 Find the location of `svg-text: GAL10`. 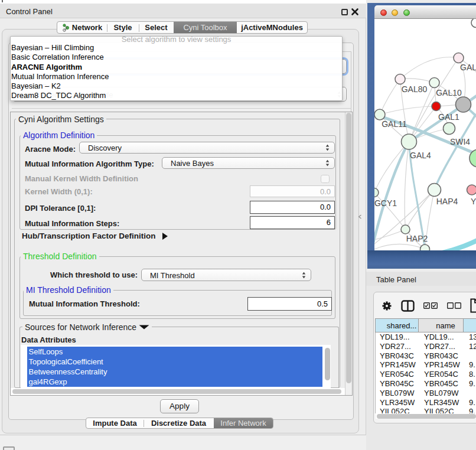

svg-text: GAL10 is located at coordinates (449, 93).